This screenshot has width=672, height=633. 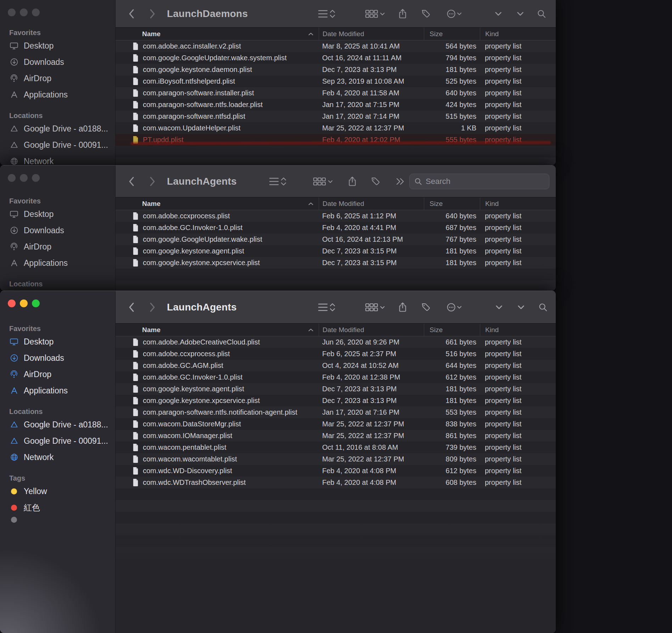 What do you see at coordinates (400, 181) in the screenshot?
I see `double-chevron-right-icon` at bounding box center [400, 181].